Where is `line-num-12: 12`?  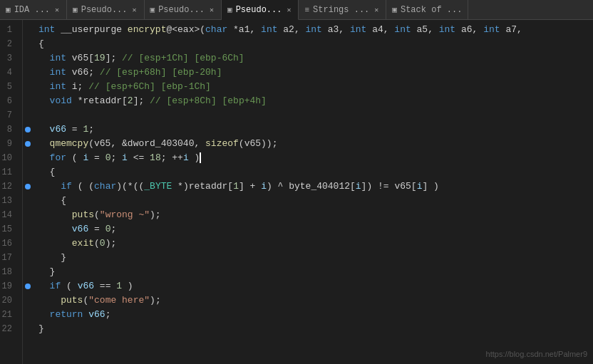 line-num-12: 12 is located at coordinates (9, 187).